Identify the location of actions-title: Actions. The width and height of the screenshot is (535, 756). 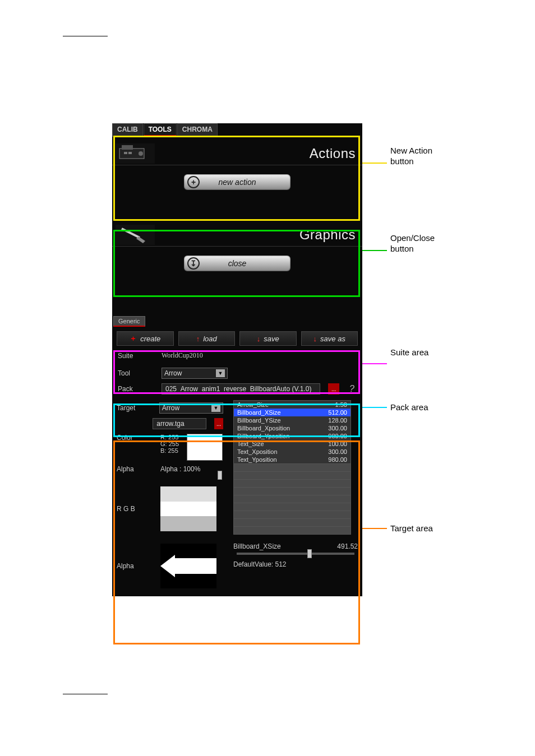
(333, 154).